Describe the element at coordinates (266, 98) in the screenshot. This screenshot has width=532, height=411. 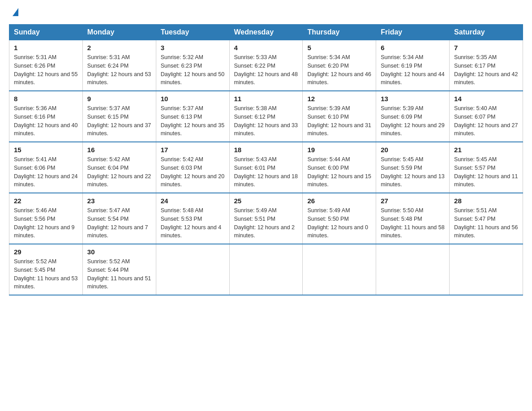
I see `day-number: 11` at that location.